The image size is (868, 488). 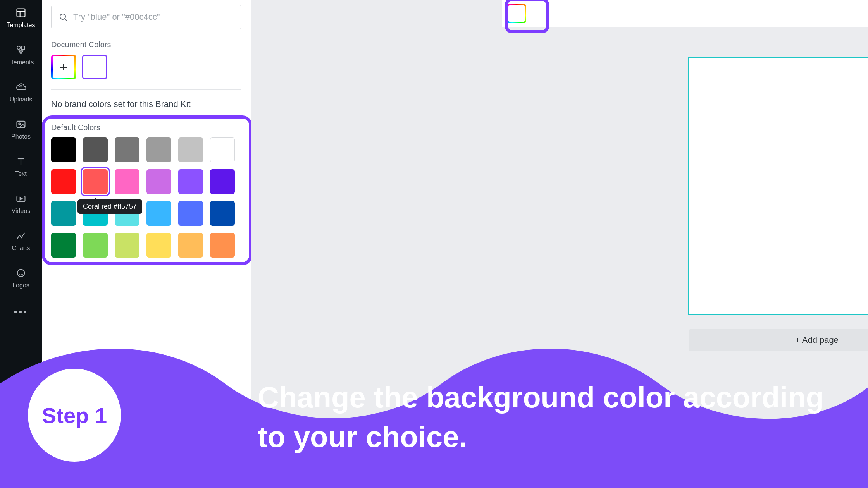 I want to click on divider, so click(x=146, y=90).